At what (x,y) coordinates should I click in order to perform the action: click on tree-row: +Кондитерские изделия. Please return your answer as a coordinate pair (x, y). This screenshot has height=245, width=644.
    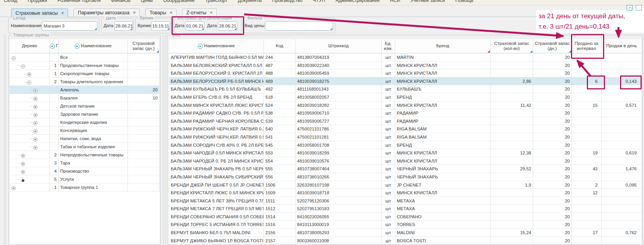
    Looking at the image, I should click on (85, 122).